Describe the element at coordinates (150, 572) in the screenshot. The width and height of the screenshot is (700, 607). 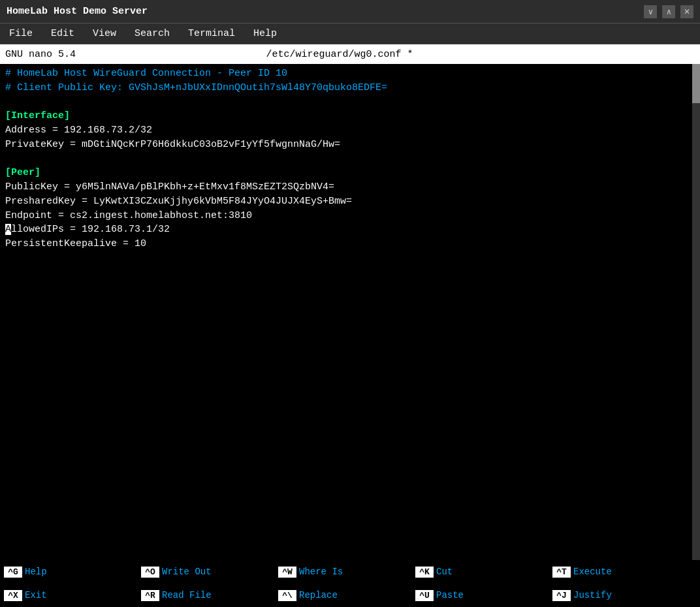
I see `shortcut-key-write-out: ^O` at that location.